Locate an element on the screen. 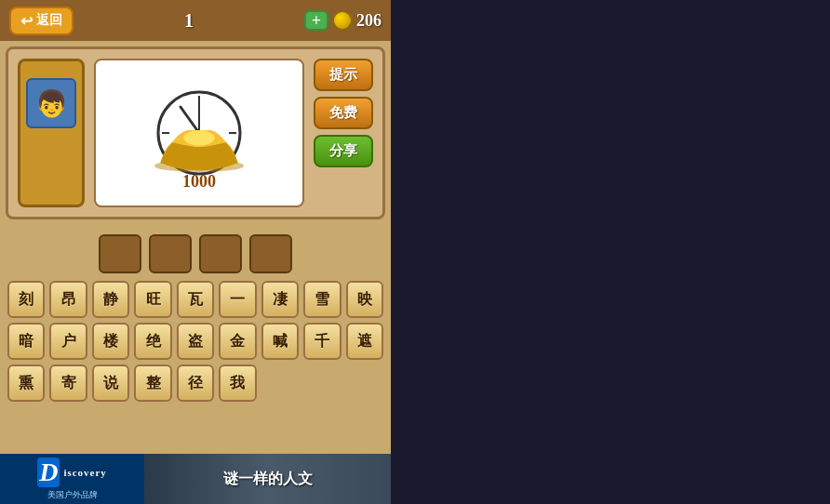 The height and width of the screenshot is (504, 830). add-coins-button: + is located at coordinates (316, 20).